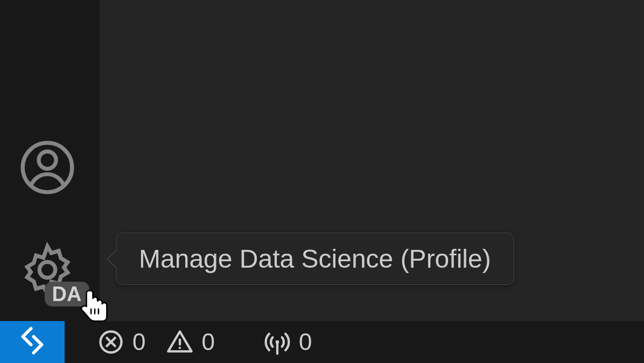  Describe the element at coordinates (305, 342) in the screenshot. I see `ports-count: 0` at that location.